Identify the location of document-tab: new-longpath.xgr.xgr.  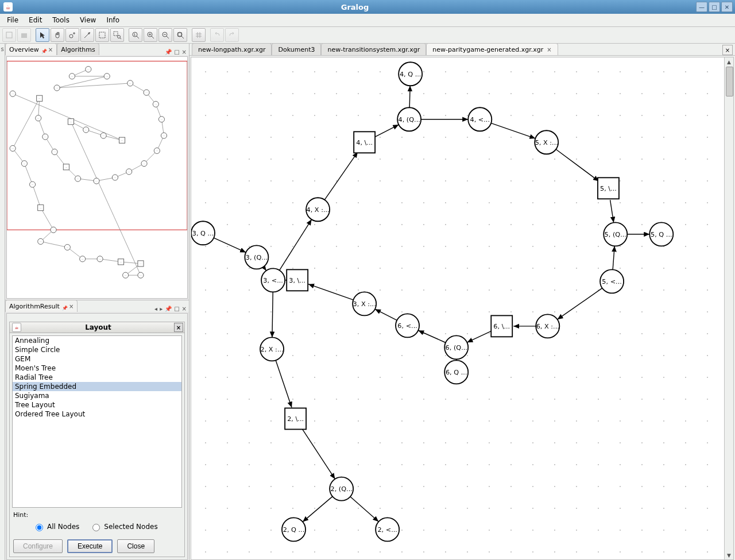
(232, 49).